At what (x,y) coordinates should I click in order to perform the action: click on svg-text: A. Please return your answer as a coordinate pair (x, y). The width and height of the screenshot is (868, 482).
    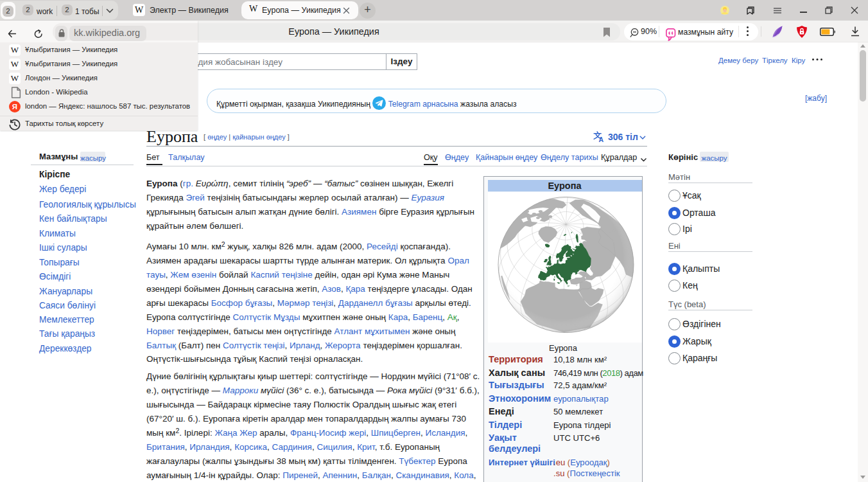
    Looking at the image, I should click on (601, 139).